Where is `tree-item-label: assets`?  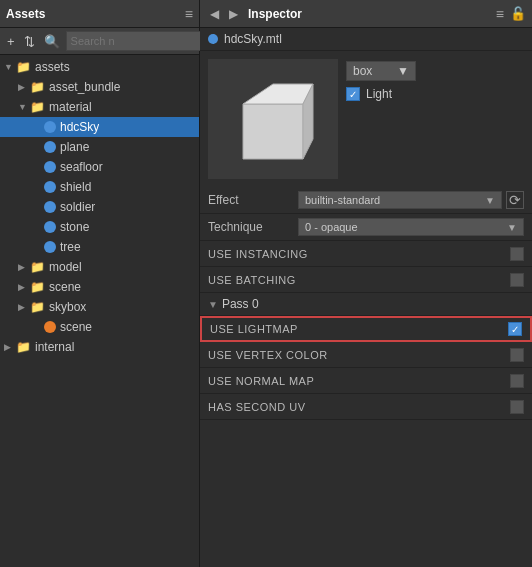 tree-item-label: assets is located at coordinates (52, 67).